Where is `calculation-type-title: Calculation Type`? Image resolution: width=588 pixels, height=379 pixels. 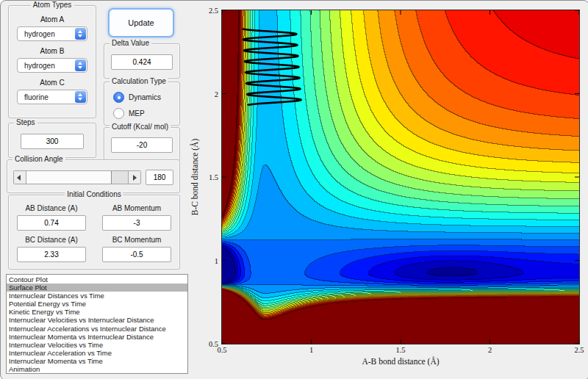
calculation-type-title: Calculation Type is located at coordinates (139, 81).